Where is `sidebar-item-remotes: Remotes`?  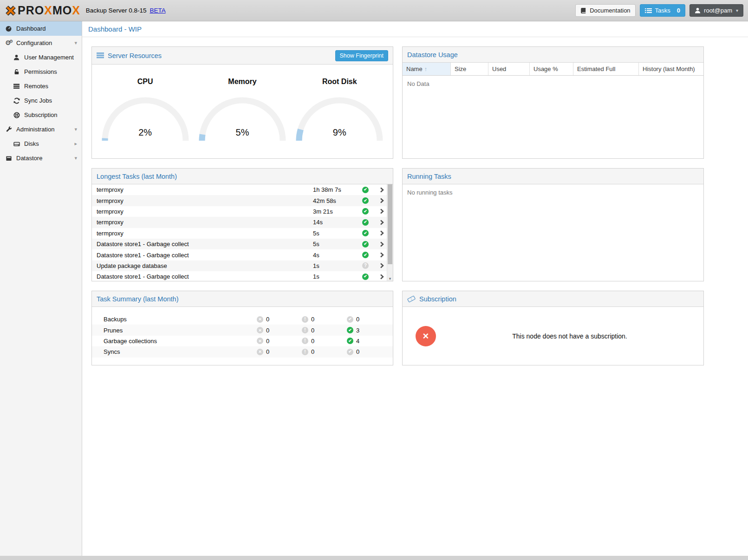 sidebar-item-remotes: Remotes is located at coordinates (41, 86).